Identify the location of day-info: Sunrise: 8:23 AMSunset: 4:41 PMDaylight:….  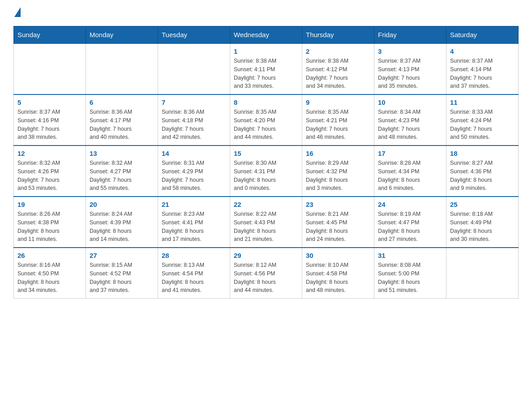
(194, 227).